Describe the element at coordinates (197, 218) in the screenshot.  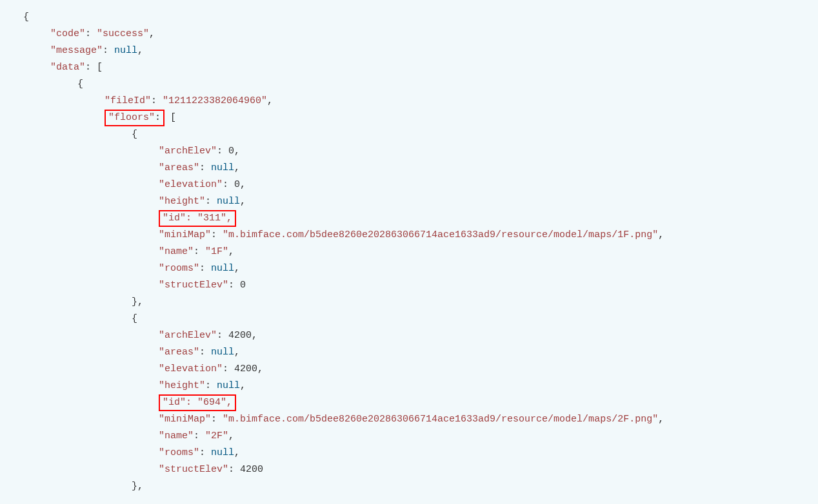
I see `highlight-id-311: "id": "311",` at that location.